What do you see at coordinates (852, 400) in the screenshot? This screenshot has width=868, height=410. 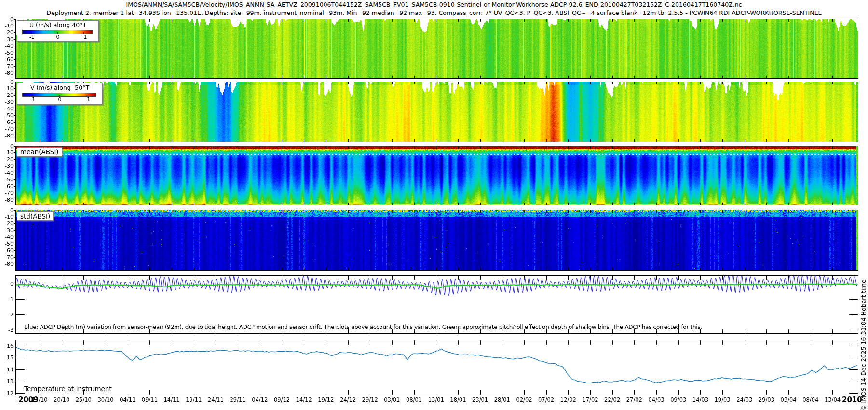 I see `x-axis-year-right: 2010` at bounding box center [852, 400].